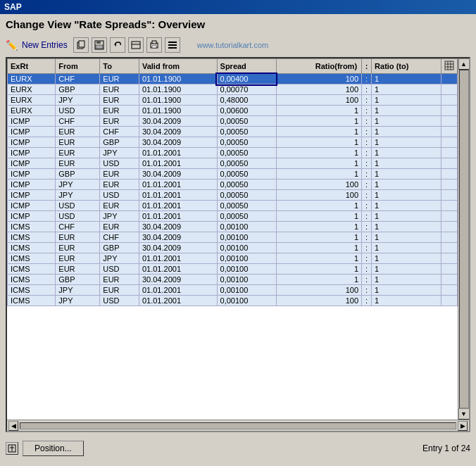 Image resolution: width=476 pixels, height=466 pixels. I want to click on local-save-icon, so click(136, 45).